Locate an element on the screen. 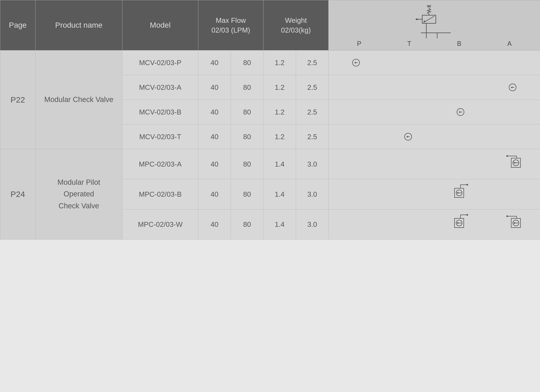 The width and height of the screenshot is (540, 392). mpc-A-symbol is located at coordinates (513, 164).